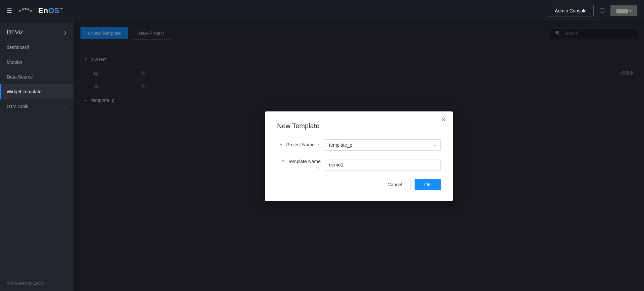 The image size is (644, 291). I want to click on required-star-project: ＊, so click(281, 145).